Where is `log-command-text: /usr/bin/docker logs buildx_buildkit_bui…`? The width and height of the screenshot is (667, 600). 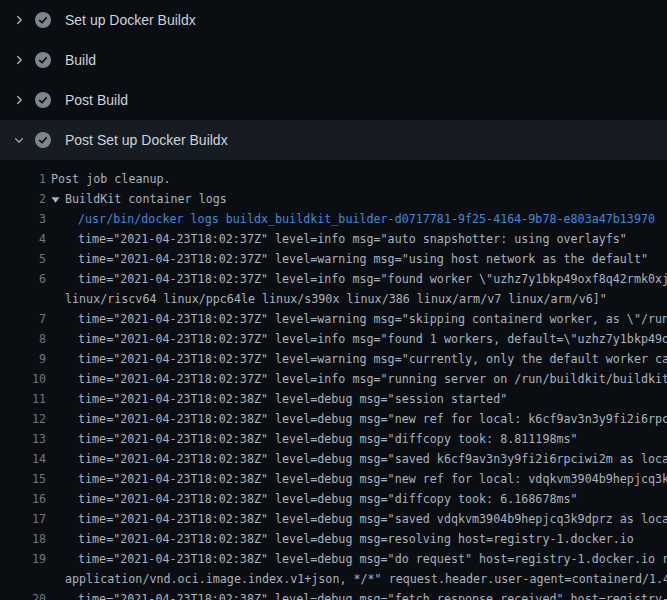
log-command-text: /usr/bin/docker logs buildx_buildkit_bui… is located at coordinates (350, 219).